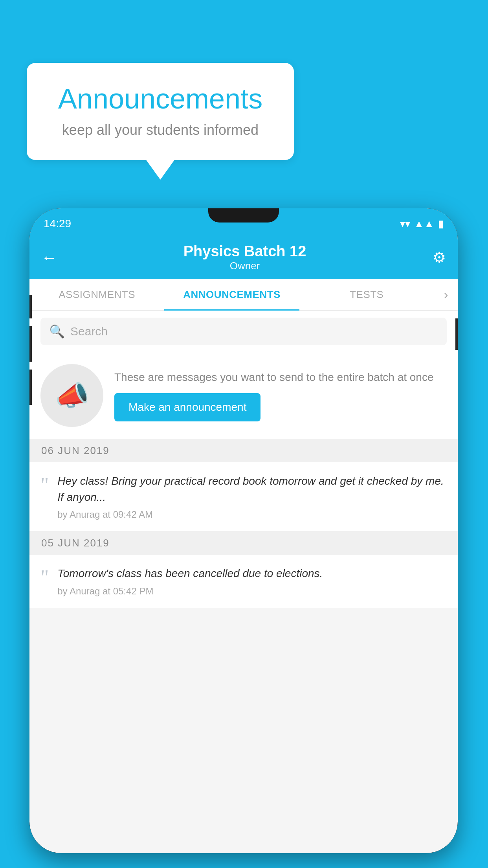  I want to click on date-text-1: 06 JUN 2019, so click(75, 451).